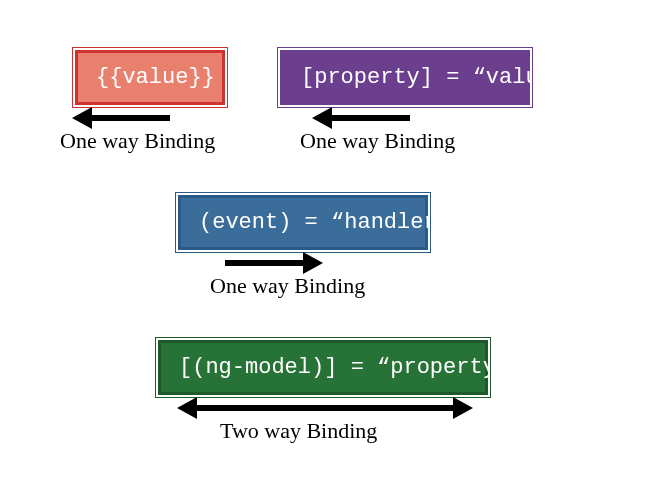  I want to click on property-label: One way Binding, so click(378, 141).